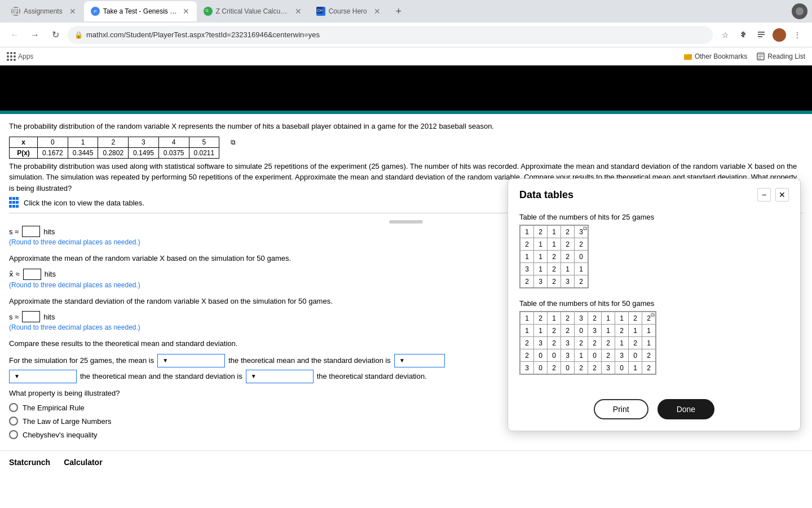 The width and height of the screenshot is (812, 508). What do you see at coordinates (320, 10) in the screenshot?
I see `svg-text: CH` at bounding box center [320, 10].